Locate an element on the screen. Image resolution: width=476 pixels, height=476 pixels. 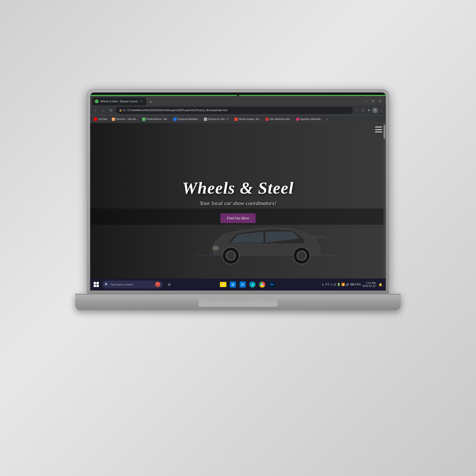
facebook-favicon is located at coordinates (175, 119).